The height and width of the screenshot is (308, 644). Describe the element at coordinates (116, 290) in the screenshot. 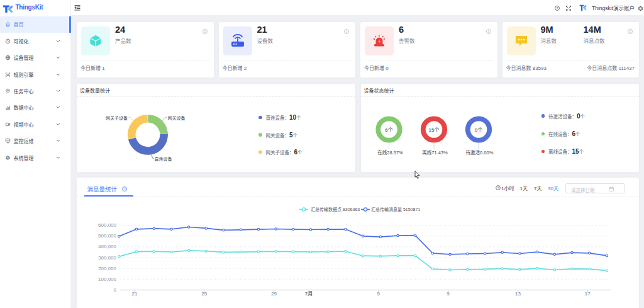

I see `svg-text: 0` at that location.